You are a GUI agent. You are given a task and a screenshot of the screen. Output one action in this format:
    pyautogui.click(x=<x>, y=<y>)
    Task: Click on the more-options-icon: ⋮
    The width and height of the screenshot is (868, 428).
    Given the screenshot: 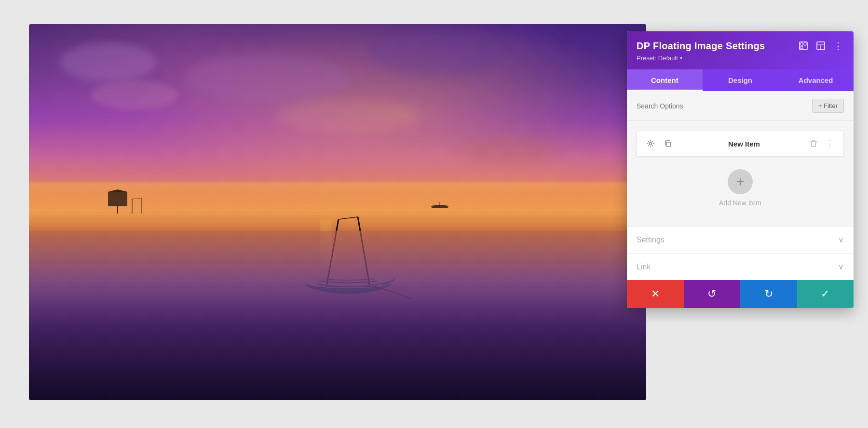 What is the action you would take?
    pyautogui.click(x=838, y=46)
    